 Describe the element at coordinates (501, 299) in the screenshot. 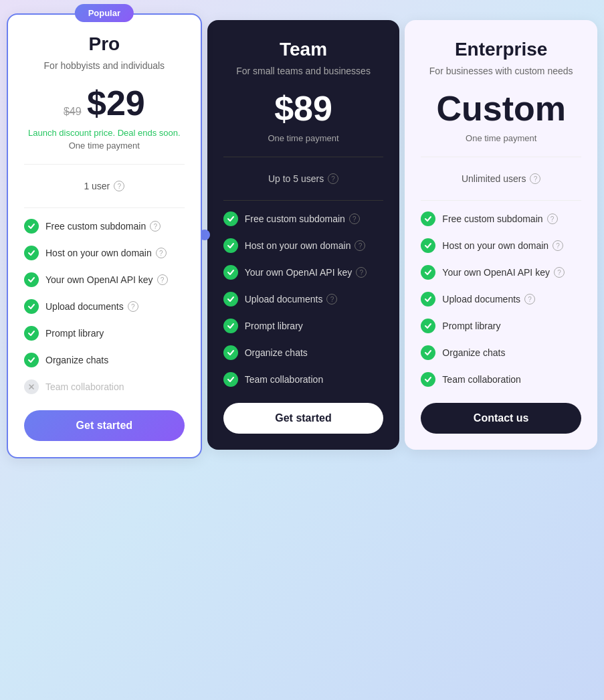

I see `enterprise-features-list: Free custom subdomain ? Host on your own…` at that location.